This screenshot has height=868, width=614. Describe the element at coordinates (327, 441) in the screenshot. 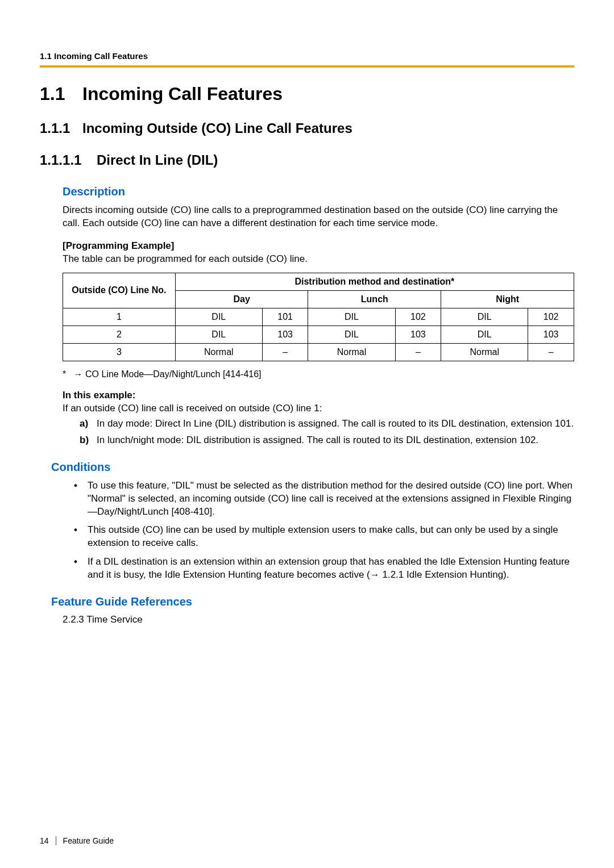

I see `list-item: b) In lunch/night mode: DIL distribution…` at that location.